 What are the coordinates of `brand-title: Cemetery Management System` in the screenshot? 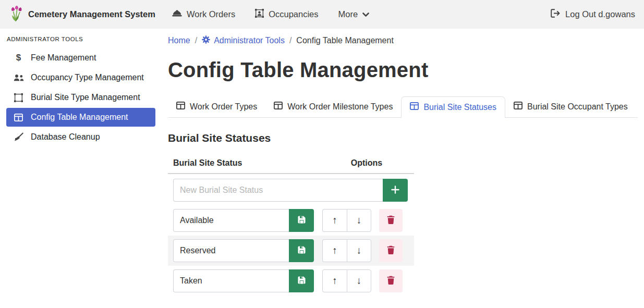 It's located at (92, 15).